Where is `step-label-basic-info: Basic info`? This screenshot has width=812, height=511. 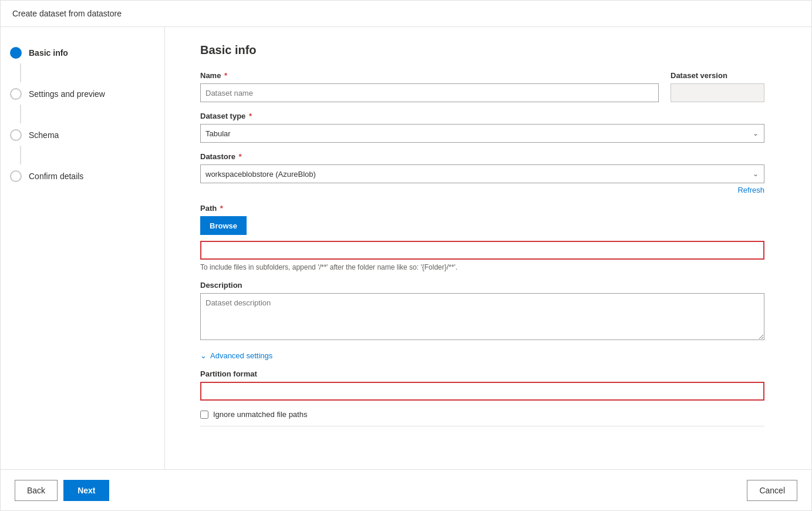 step-label-basic-info: Basic info is located at coordinates (48, 53).